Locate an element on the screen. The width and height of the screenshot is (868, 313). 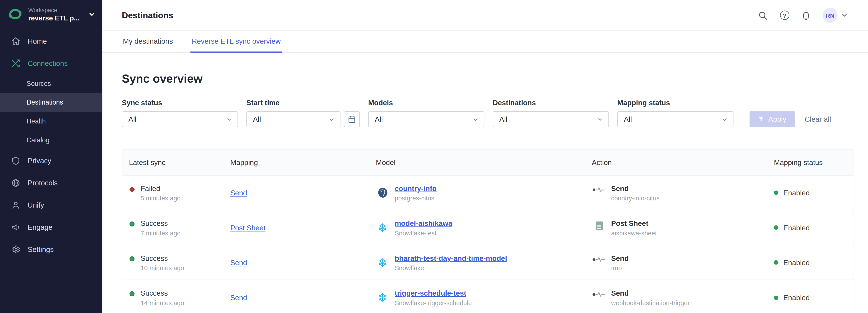
mapping-status-select: All is located at coordinates (675, 119).